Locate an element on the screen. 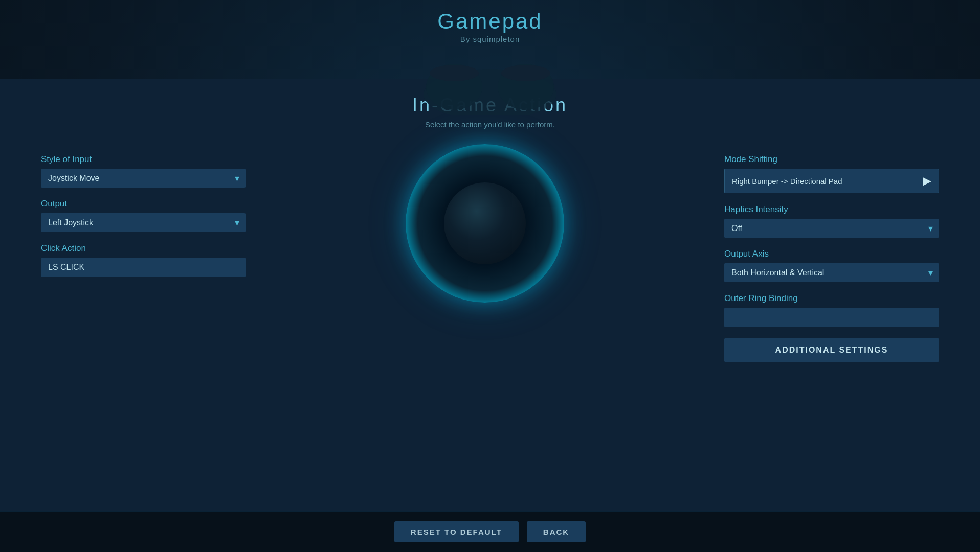 Image resolution: width=980 pixels, height=552 pixels. joystick-ring is located at coordinates (485, 223).